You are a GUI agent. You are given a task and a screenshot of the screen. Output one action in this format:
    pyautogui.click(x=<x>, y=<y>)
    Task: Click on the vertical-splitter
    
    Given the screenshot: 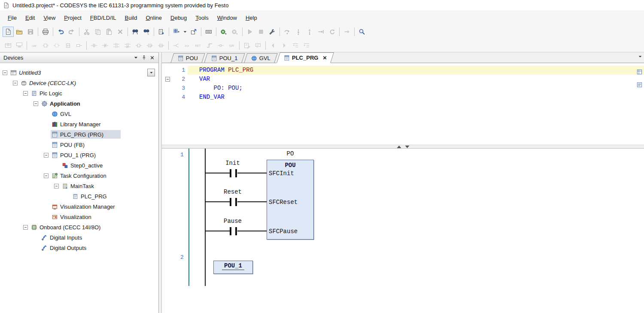 What is the action you would take?
    pyautogui.click(x=161, y=183)
    